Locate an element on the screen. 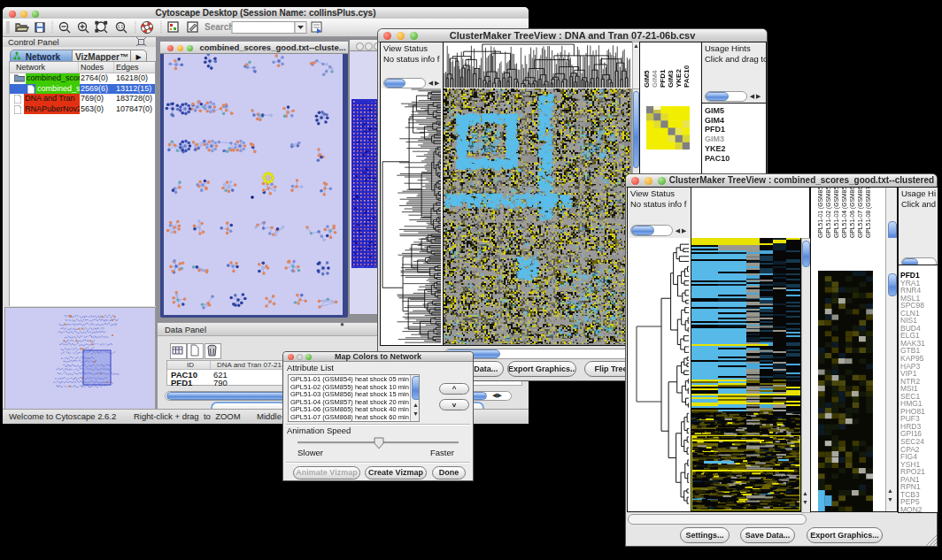  svg-text: YKE2 is located at coordinates (678, 78).